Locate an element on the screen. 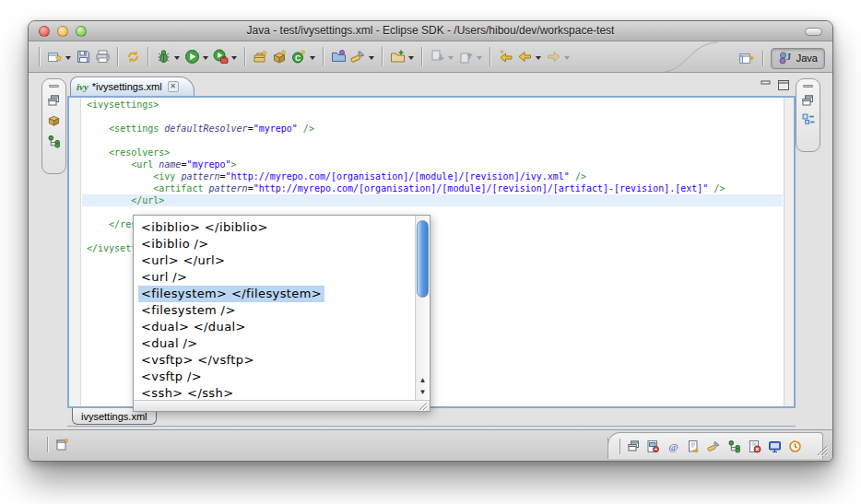 The image size is (861, 504). code-line: <artifact pattern="http://myrepo.com/[or… is located at coordinates (432, 188).